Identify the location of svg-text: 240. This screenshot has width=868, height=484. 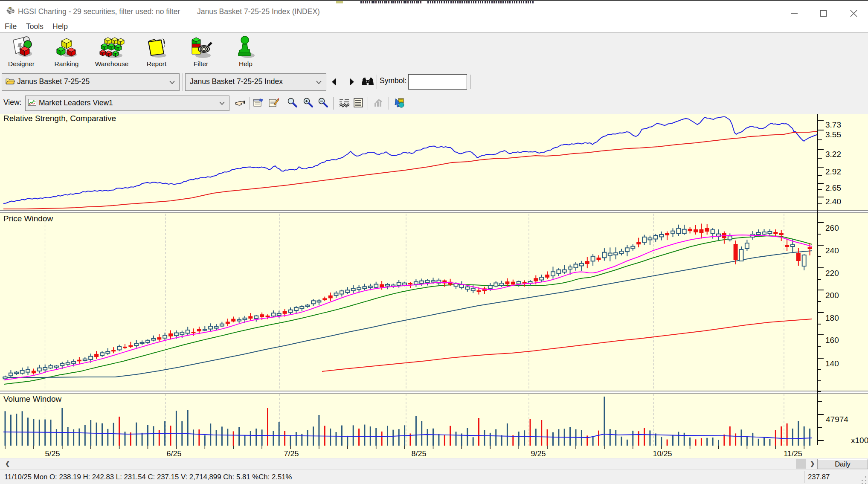
(832, 251).